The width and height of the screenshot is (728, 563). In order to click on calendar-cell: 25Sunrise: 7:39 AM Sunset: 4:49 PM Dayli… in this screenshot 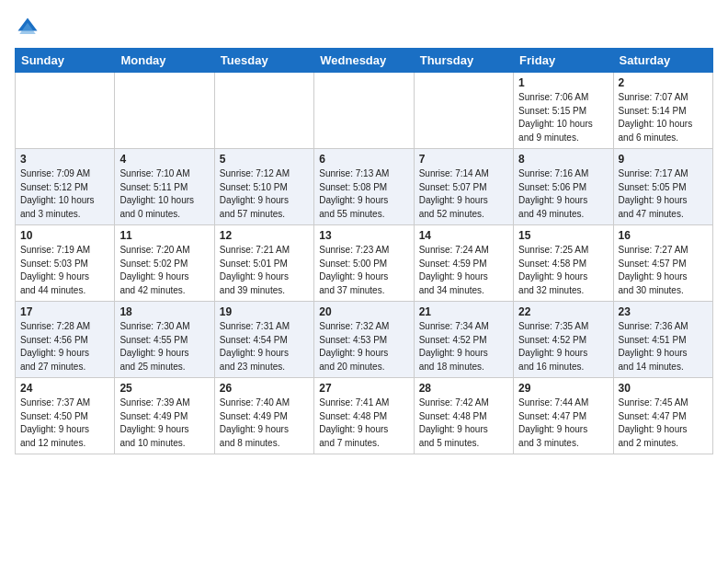, I will do `click(165, 416)`.